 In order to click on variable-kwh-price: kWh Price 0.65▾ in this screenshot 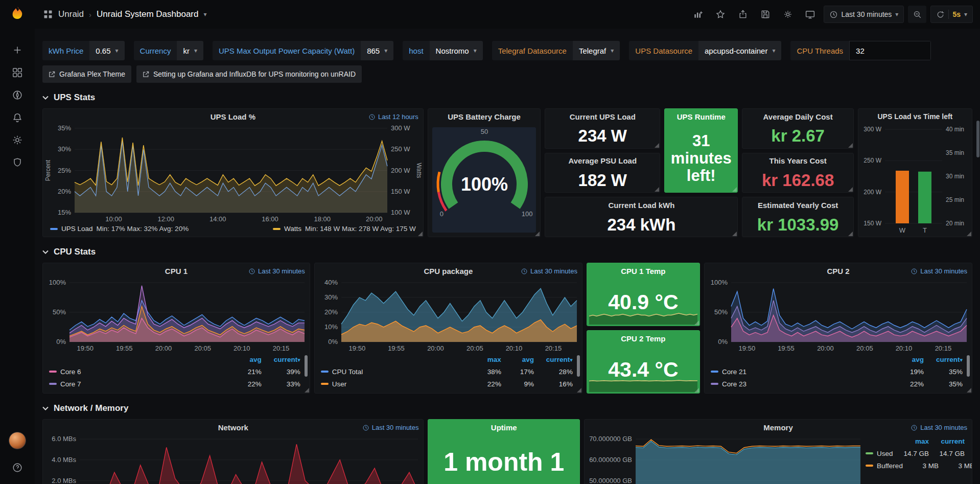, I will do `click(84, 51)`.